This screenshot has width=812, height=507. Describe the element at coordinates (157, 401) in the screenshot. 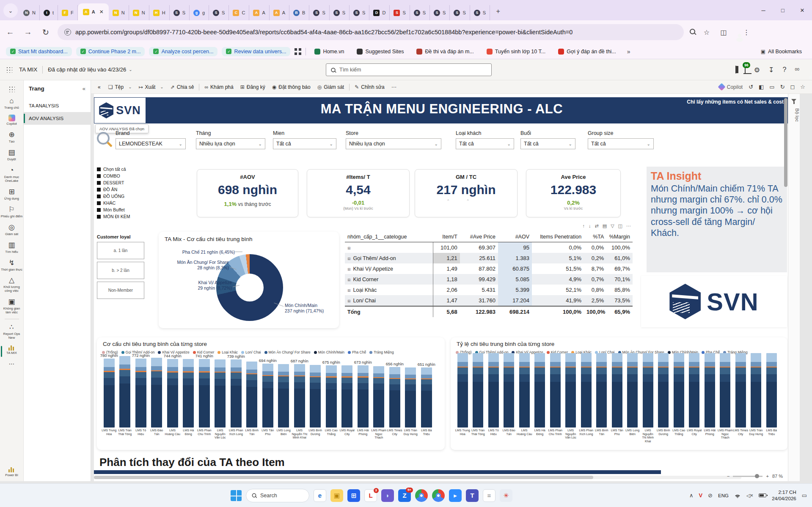

I see `bar-column: LMS Đào Tấn` at that location.